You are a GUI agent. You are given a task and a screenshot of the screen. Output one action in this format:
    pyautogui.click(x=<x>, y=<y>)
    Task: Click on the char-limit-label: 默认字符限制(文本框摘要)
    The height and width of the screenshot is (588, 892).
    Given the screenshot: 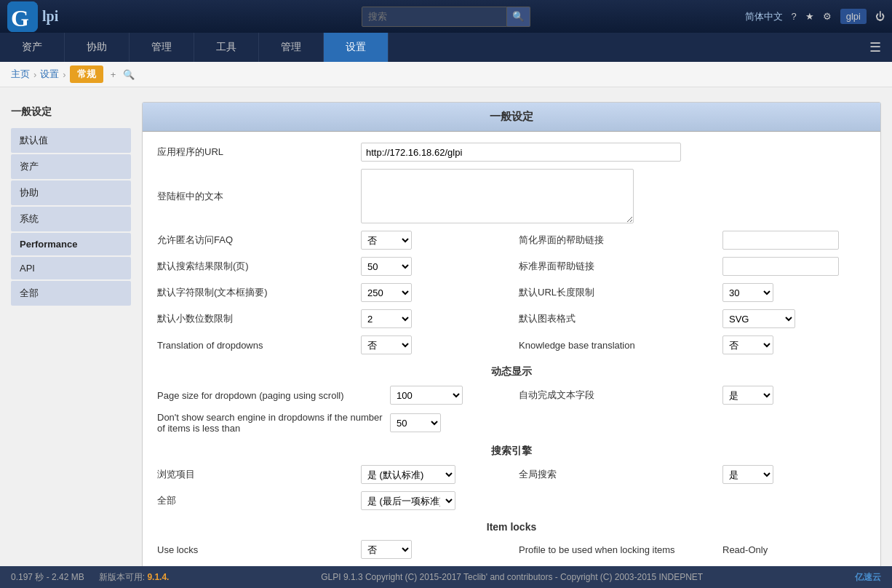 What is the action you would take?
    pyautogui.click(x=259, y=293)
    